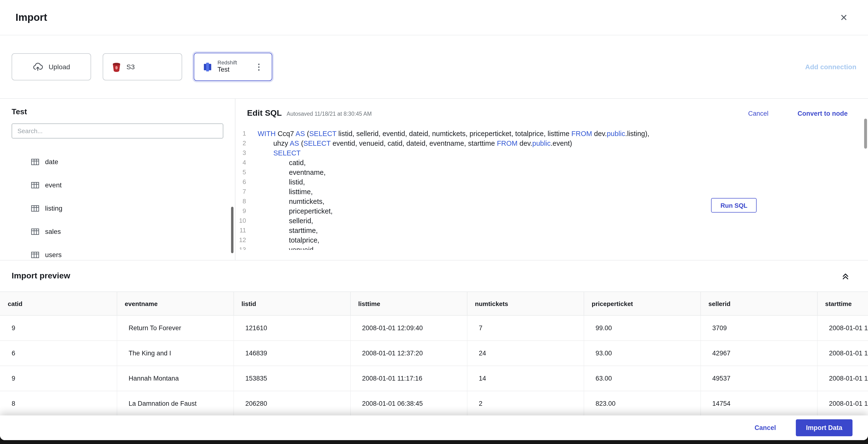  What do you see at coordinates (563, 144) in the screenshot?
I see `code-line: uhzy AS (SELECT eventid, venueid, catid,…` at bounding box center [563, 144].